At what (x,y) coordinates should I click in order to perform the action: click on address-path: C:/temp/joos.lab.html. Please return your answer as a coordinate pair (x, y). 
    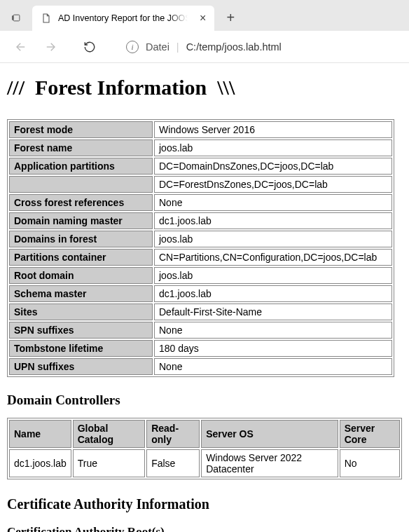
    Looking at the image, I should click on (234, 47).